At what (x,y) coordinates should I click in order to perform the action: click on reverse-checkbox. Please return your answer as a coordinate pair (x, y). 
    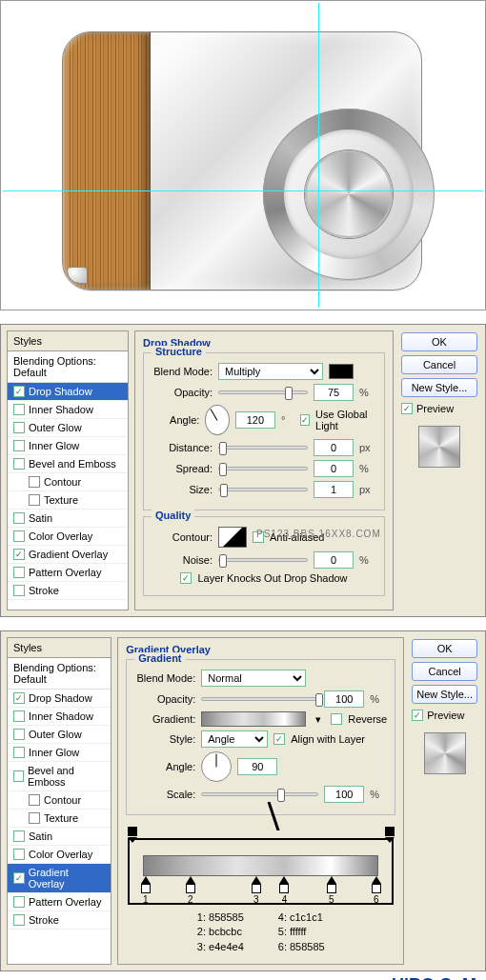
    Looking at the image, I should click on (336, 719).